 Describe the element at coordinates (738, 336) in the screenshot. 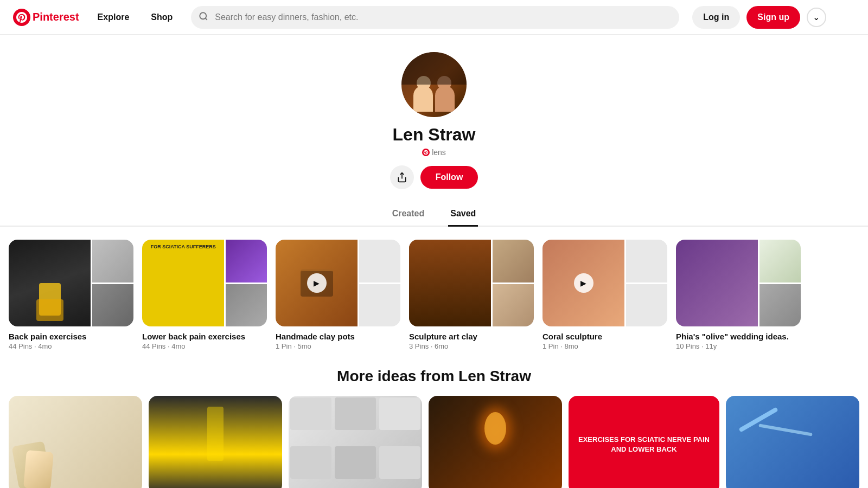

I see `board-title: Phia's "olive" wedding ideas.` at that location.